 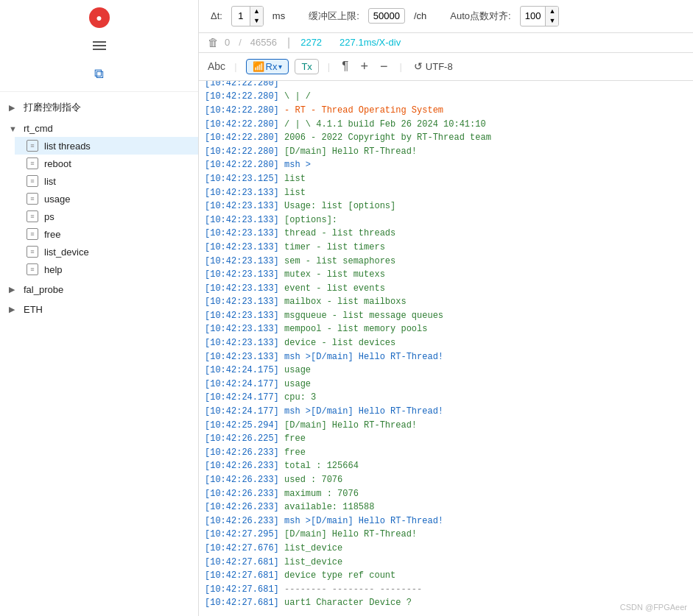 What do you see at coordinates (446, 247) in the screenshot?
I see `terminal-line: [10:42:23.133] timer - list timers` at bounding box center [446, 247].